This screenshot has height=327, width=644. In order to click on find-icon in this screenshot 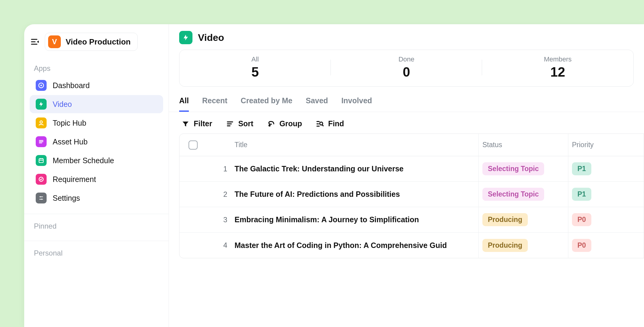, I will do `click(320, 124)`.